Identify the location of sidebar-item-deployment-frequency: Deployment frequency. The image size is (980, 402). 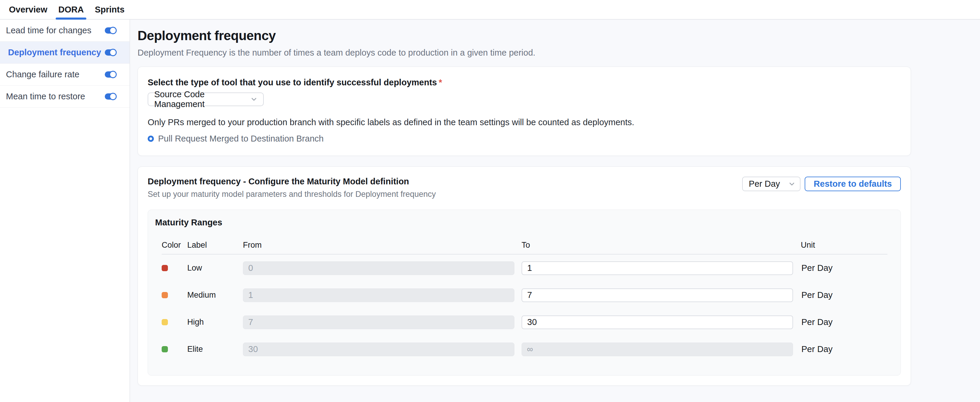
(65, 52).